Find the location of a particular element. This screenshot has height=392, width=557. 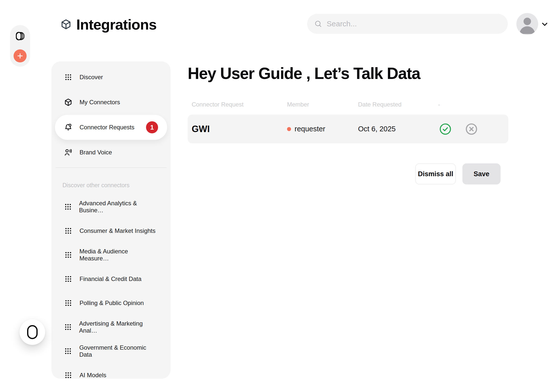

search-input is located at coordinates (414, 24).